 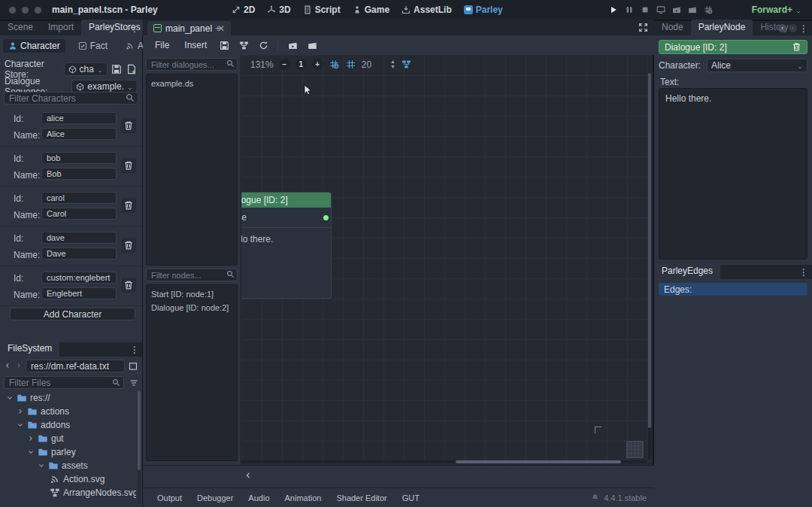 What do you see at coordinates (72, 314) in the screenshot?
I see `add-character-button: Add Character` at bounding box center [72, 314].